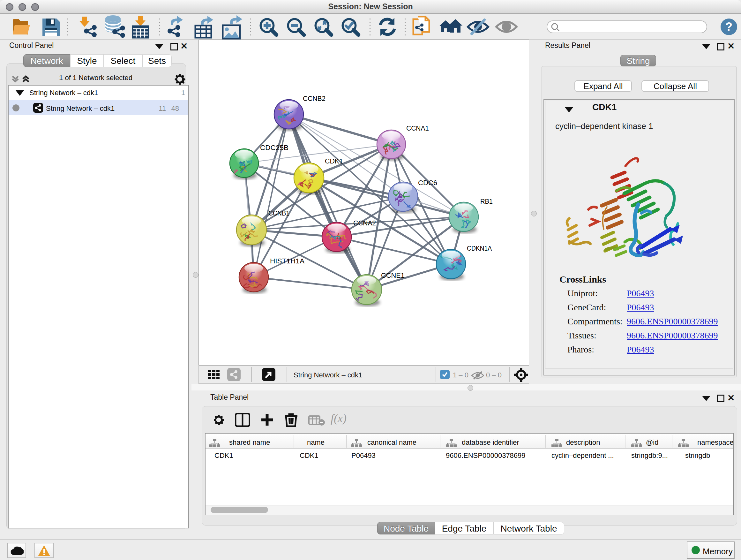 The image size is (741, 560). Describe the element at coordinates (334, 161) in the screenshot. I see `svg-text: CDK1` at that location.